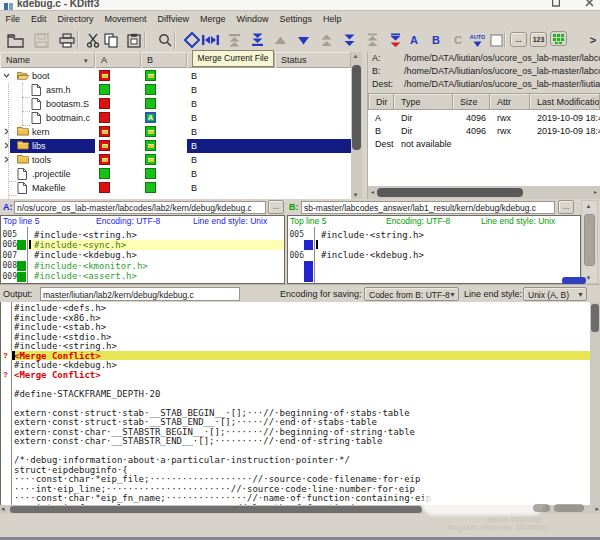 This screenshot has width=600, height=540. What do you see at coordinates (510, 102) in the screenshot?
I see `info-column-header-attr: Attr` at bounding box center [510, 102].